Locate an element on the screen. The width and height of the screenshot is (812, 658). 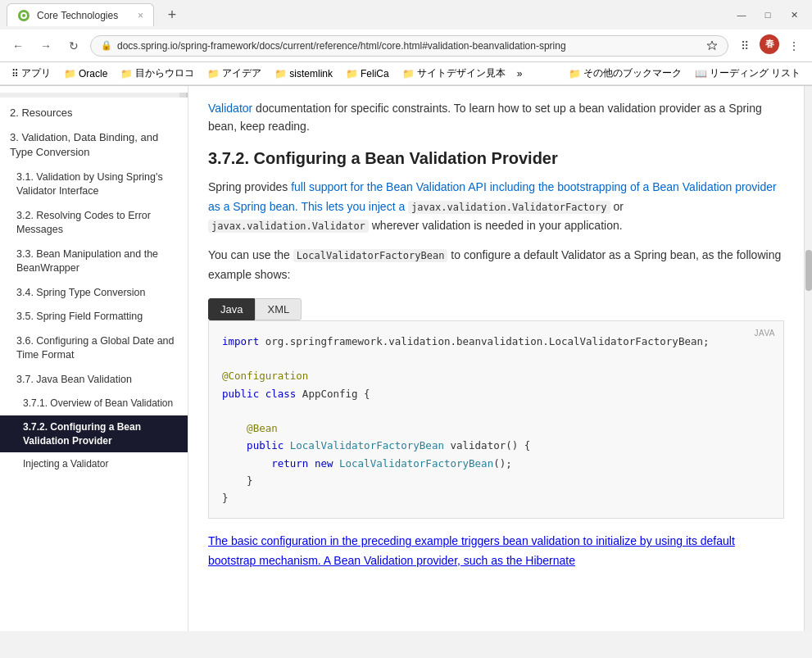
intro-paragraph: Validator documentation for specific con… is located at coordinates (497, 118).